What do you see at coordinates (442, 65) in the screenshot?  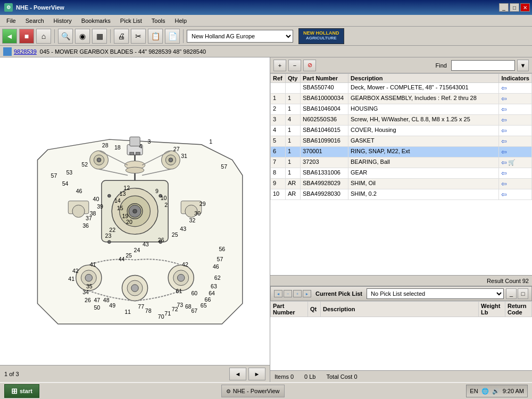 I see `find-label: Find` at bounding box center [442, 65].